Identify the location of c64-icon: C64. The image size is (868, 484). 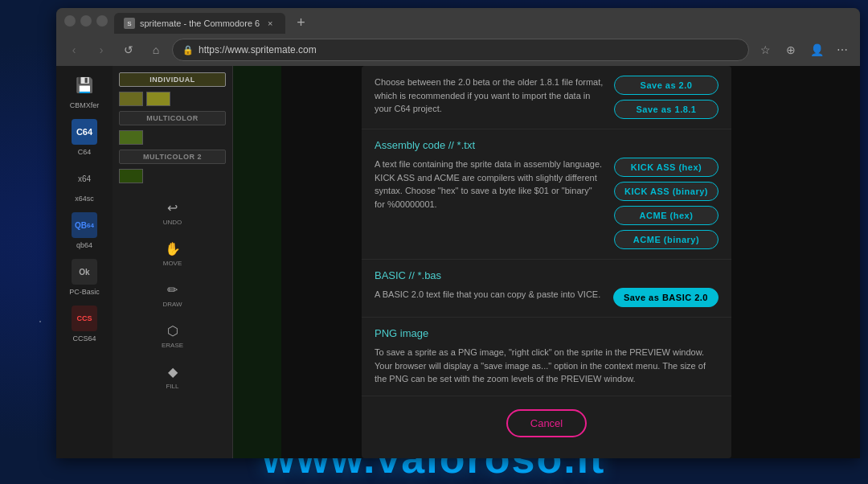
(84, 132).